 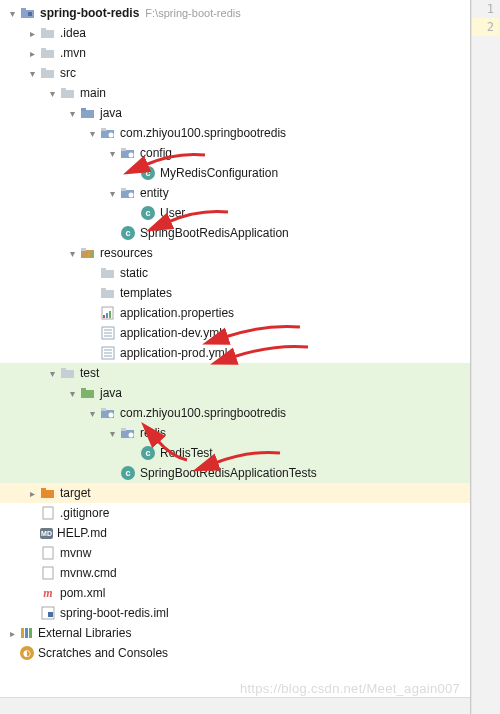 What do you see at coordinates (235, 13) in the screenshot?
I see `tree-row-root: ▾ spring-boot-redis F:\spring-boot-redis` at bounding box center [235, 13].